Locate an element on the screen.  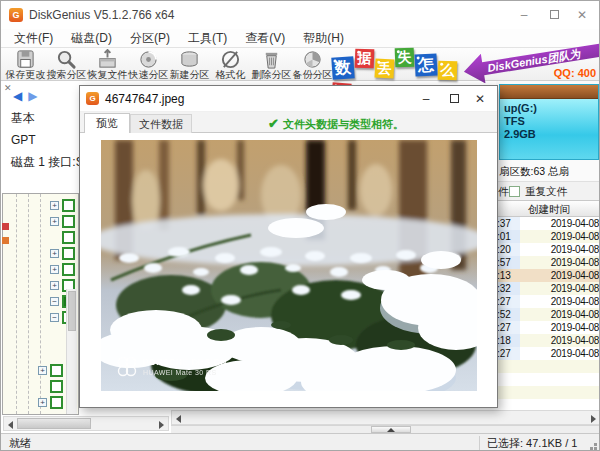
app-icon: G is located at coordinates (16, 15).